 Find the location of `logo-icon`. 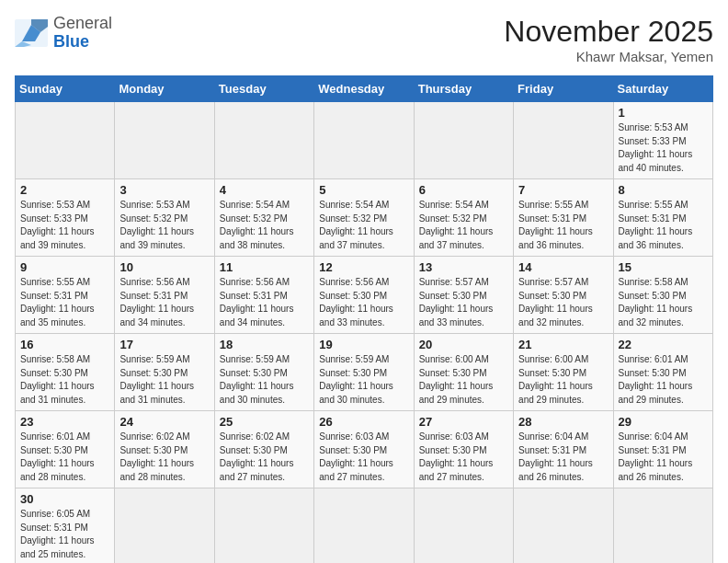

logo-icon is located at coordinates (31, 33).